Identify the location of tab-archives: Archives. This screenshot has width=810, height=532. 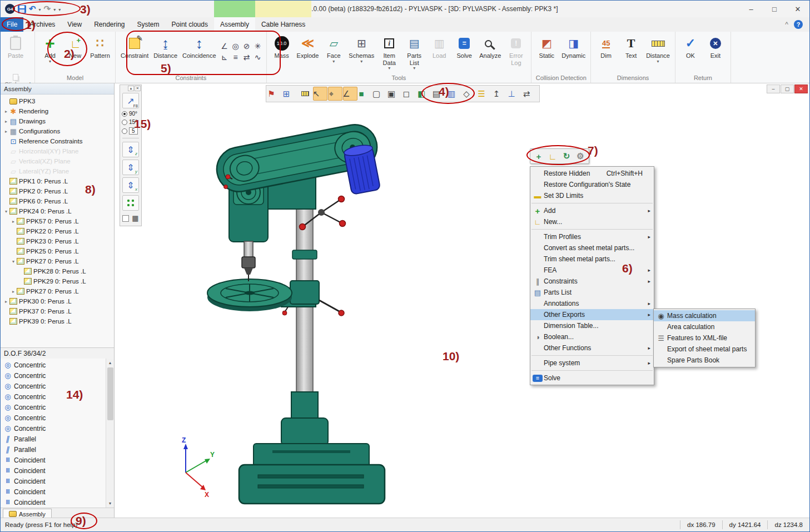
(42, 24).